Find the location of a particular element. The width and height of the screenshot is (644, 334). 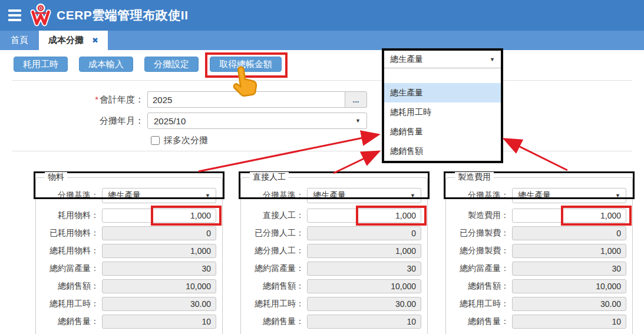

toolbar: 耗用工時 成本輸入 分攤設定 取得總帳金額 is located at coordinates (329, 64).